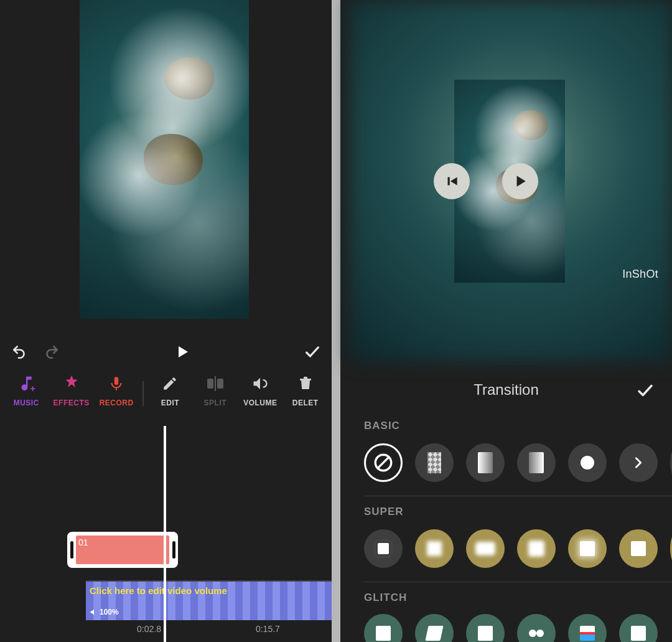 This screenshot has height=642, width=672. Describe the element at coordinates (170, 403) in the screenshot. I see `tool-label: EDIT` at that location.